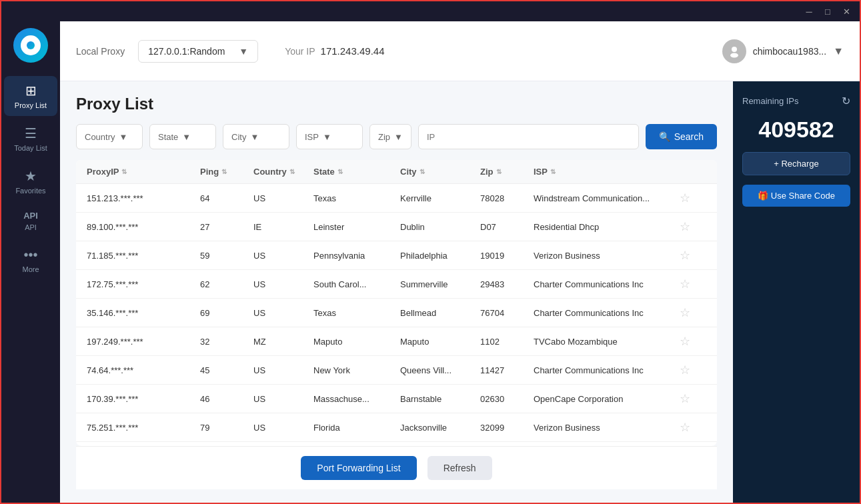 This screenshot has height=504, width=861. What do you see at coordinates (693, 172) in the screenshot?
I see `th-actions` at bounding box center [693, 172].